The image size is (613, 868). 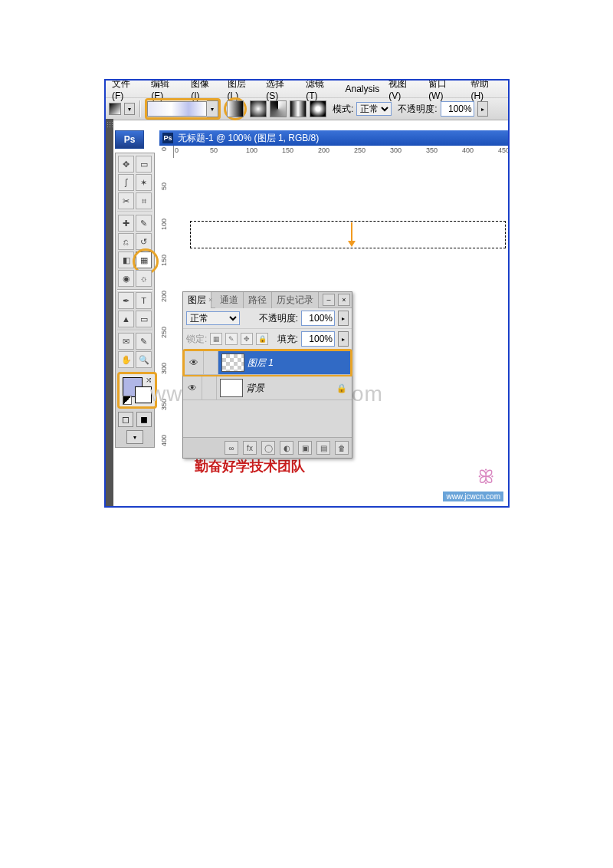 I want to click on tab-close-icon: ×, so click(x=210, y=300).